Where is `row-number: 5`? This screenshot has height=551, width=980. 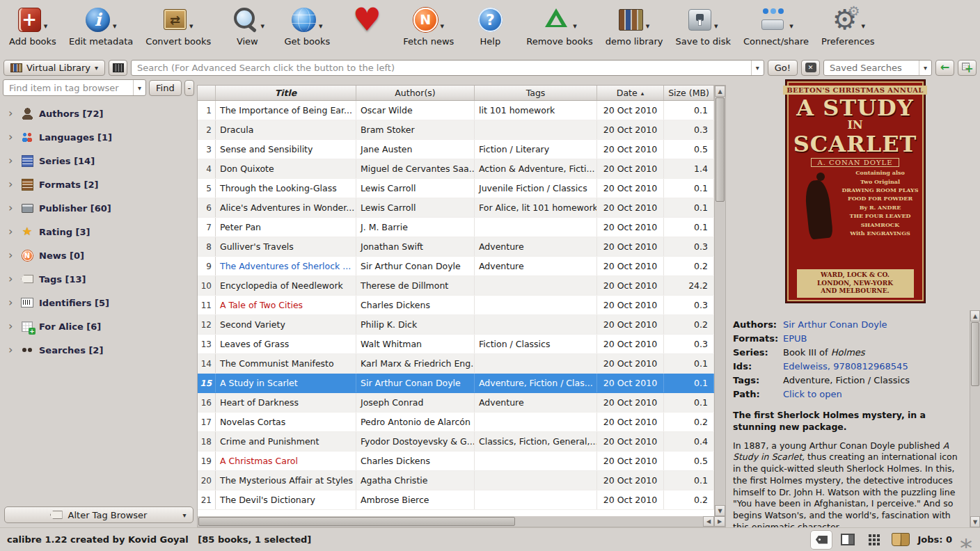 row-number: 5 is located at coordinates (207, 188).